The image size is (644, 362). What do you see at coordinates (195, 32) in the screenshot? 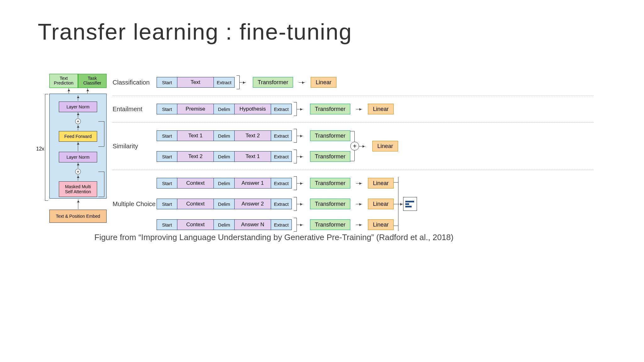
I see `slide-title: Transfer learning : fine-tuning` at bounding box center [195, 32].